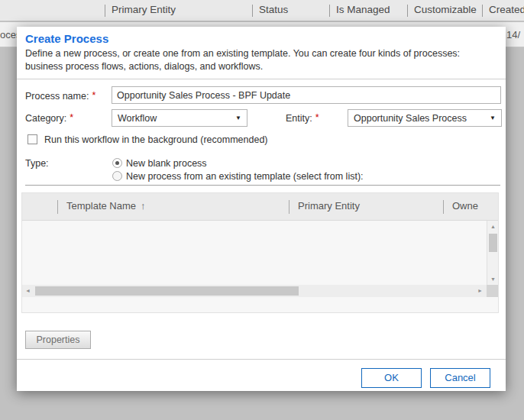  I want to click on template-grid-header: Template Name↑ Primary Entity Owne, so click(260, 207).